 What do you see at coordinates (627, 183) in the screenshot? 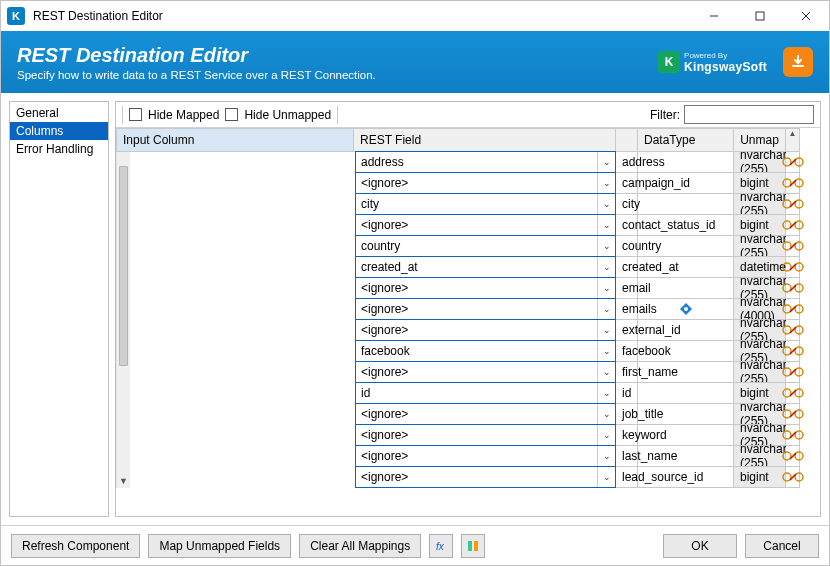
I see `rest-field-cell: campaign_id` at bounding box center [627, 183].